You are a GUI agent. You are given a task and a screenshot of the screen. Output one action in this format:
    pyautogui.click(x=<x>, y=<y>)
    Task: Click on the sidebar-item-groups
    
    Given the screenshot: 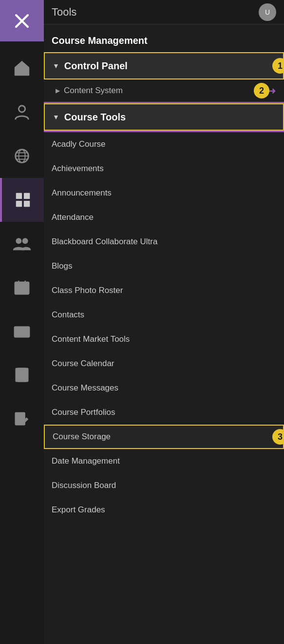 What is the action you would take?
    pyautogui.click(x=22, y=244)
    